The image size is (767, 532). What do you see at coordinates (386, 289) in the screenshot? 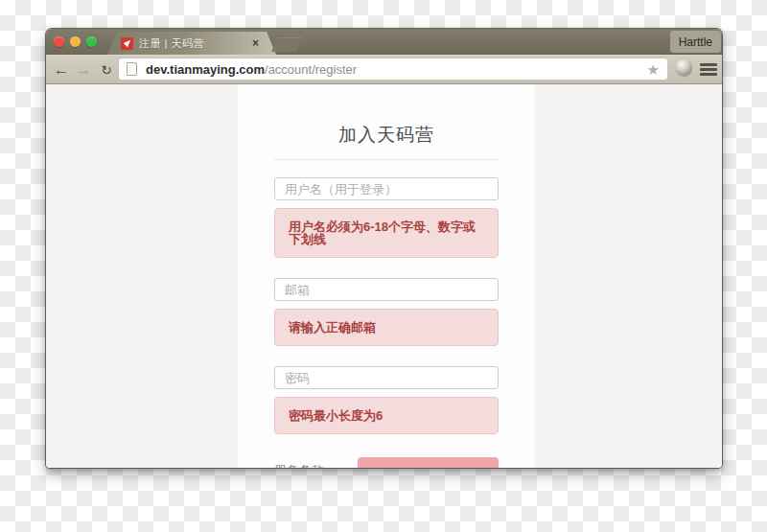
I see `email-input` at bounding box center [386, 289].